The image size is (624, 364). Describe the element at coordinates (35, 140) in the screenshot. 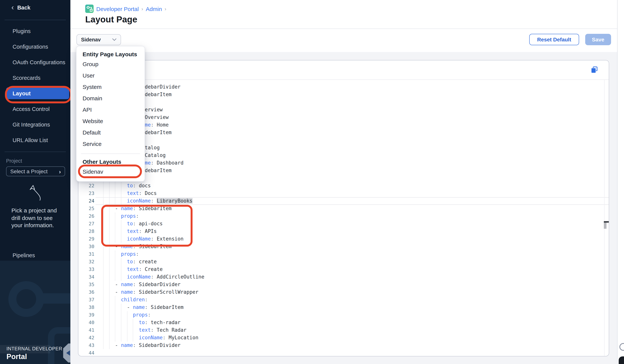

I see `sidebar-item-url-allow-list: URL Allow List` at that location.